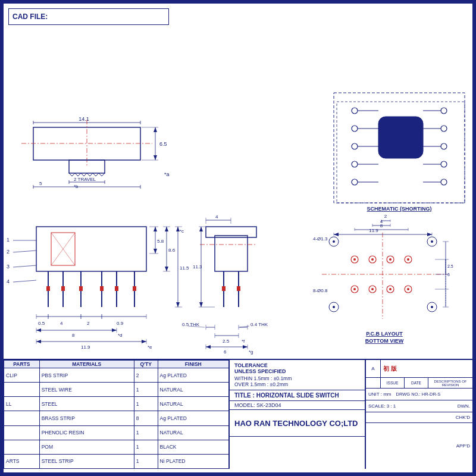 The width and height of the screenshot is (476, 476). What do you see at coordinates (84, 119) in the screenshot?
I see `svg-text: 14.1` at bounding box center [84, 119].